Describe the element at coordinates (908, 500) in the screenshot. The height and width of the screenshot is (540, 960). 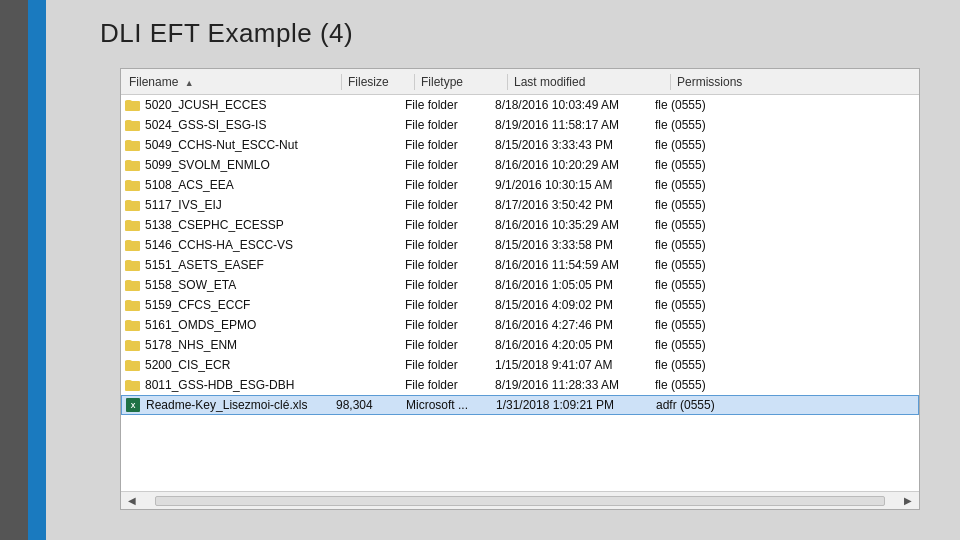
I see `scroll-right-arrow: ▶` at that location.